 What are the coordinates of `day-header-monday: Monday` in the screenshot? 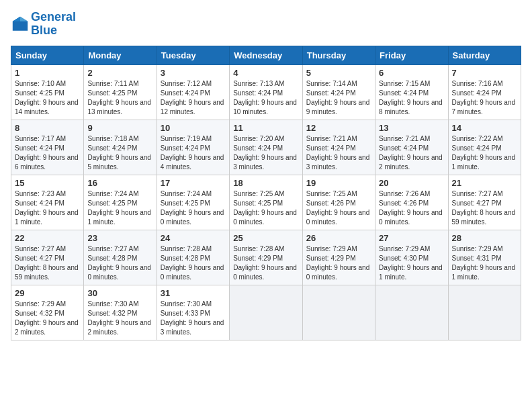 It's located at (120, 55).